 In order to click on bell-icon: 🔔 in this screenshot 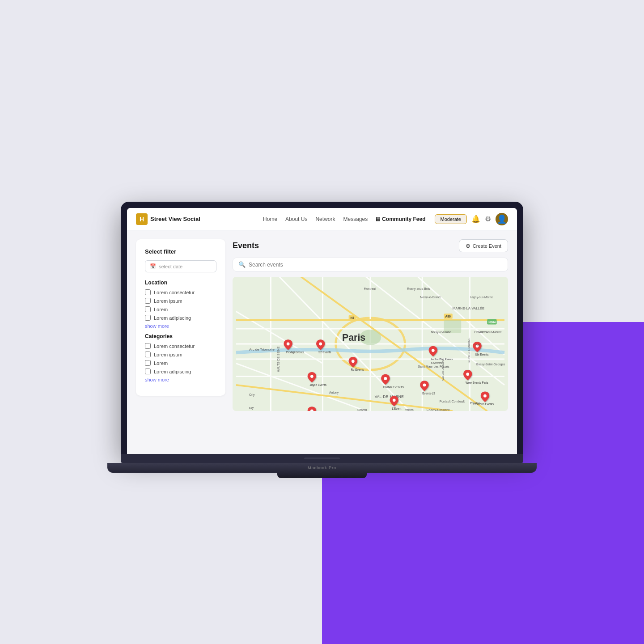, I will do `click(476, 219)`.